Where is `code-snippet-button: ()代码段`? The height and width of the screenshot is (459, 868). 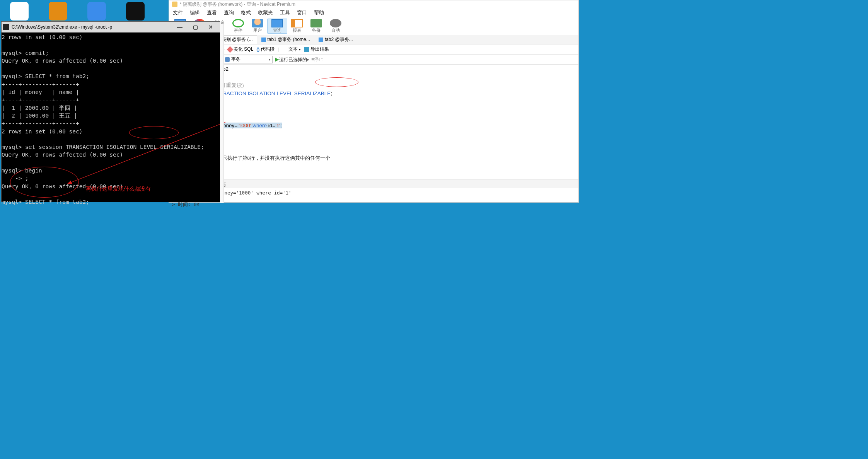
code-snippet-button: ()代码段 is located at coordinates (265, 49).